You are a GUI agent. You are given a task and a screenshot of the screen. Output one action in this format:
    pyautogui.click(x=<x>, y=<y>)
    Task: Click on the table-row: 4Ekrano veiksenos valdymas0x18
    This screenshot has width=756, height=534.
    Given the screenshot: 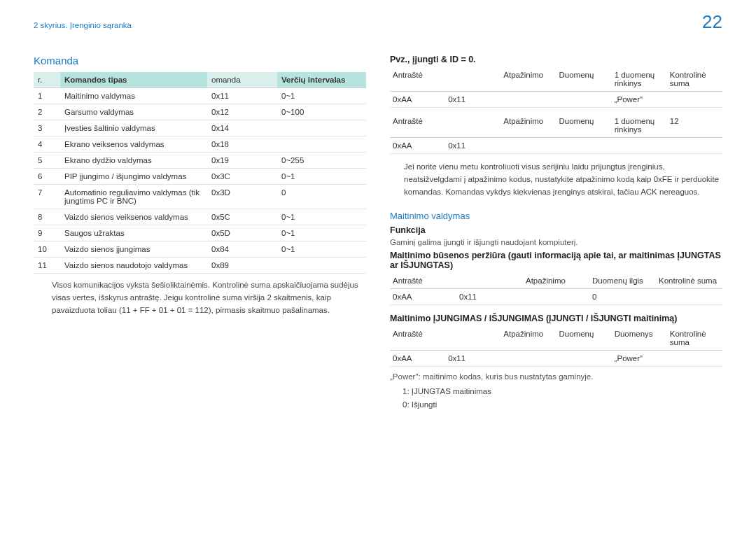 What is the action you would take?
    pyautogui.click(x=200, y=144)
    